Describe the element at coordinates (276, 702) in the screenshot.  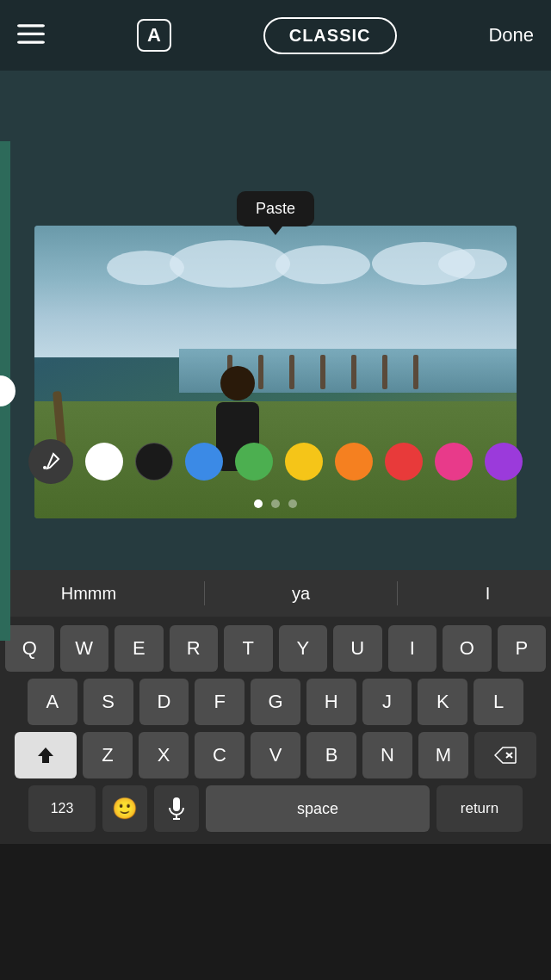
I see `key-row-2: A S D F G H J K L` at that location.